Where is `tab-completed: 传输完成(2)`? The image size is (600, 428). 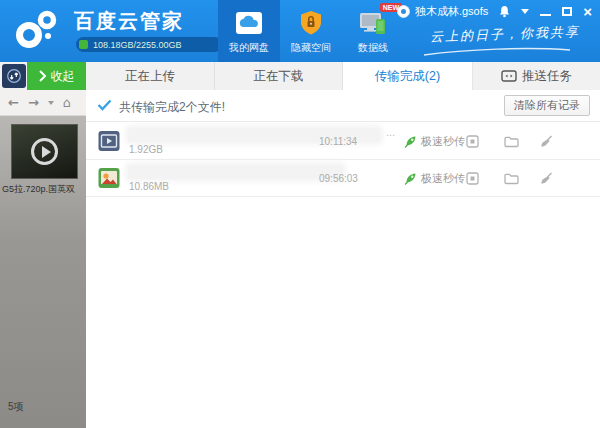
tab-completed: 传输完成(2) is located at coordinates (408, 76).